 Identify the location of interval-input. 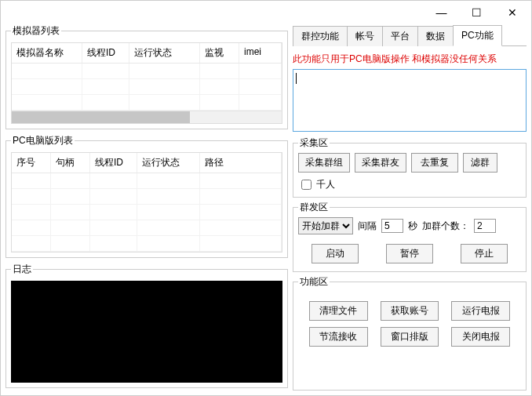
(392, 226).